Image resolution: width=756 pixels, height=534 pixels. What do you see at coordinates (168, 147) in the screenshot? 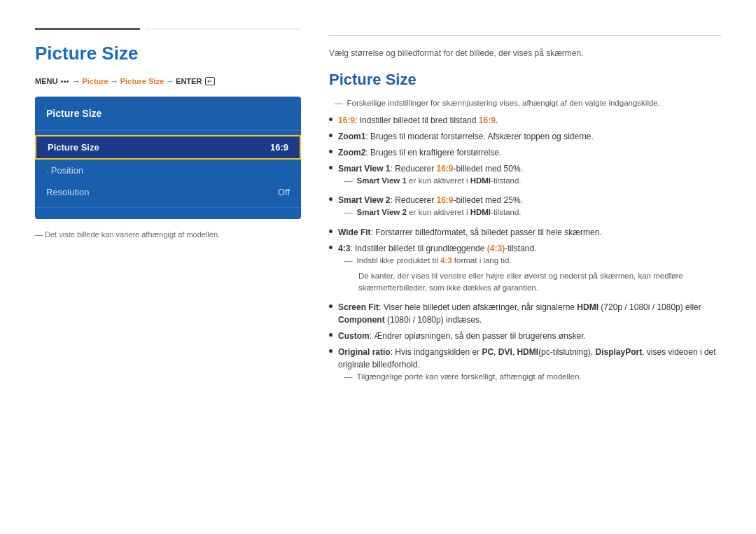
I see `menu-item-picture-size: Picture Size 16:9` at bounding box center [168, 147].